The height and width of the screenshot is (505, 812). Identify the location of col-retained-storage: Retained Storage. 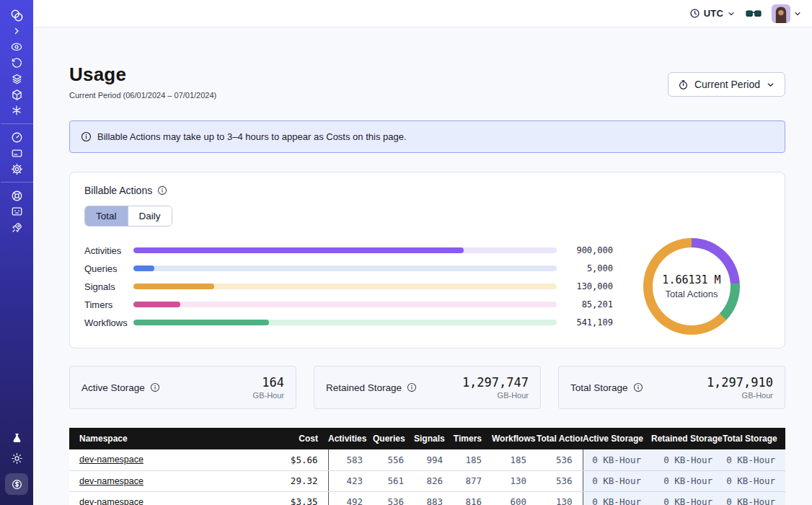
(687, 439).